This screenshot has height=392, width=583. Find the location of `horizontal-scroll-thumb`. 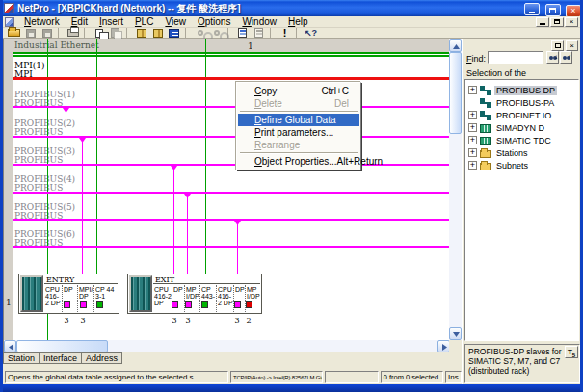

horizontal-scroll-thumb is located at coordinates (62, 346).